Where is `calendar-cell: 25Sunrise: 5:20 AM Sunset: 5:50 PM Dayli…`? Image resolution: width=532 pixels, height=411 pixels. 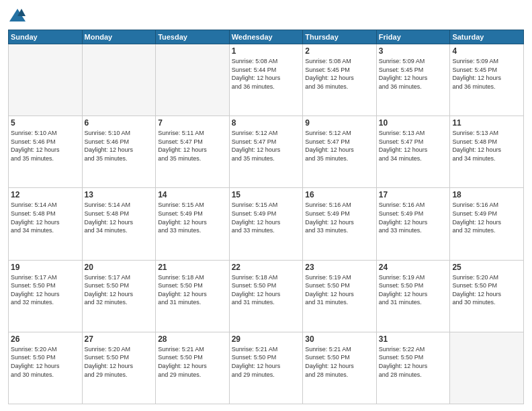
calendar-cell: 25Sunrise: 5:20 AM Sunset: 5:50 PM Dayli… is located at coordinates (487, 295).